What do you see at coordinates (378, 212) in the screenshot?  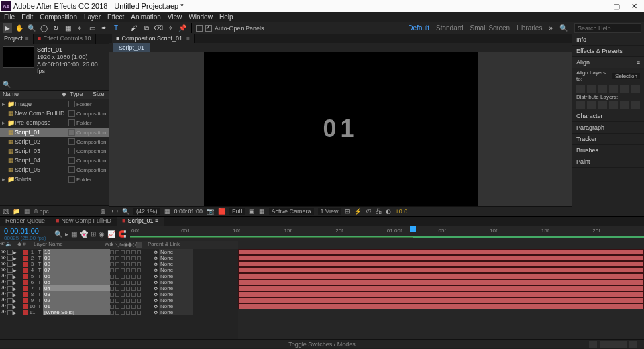 I see `flowchart-icon: 品` at bounding box center [378, 212].